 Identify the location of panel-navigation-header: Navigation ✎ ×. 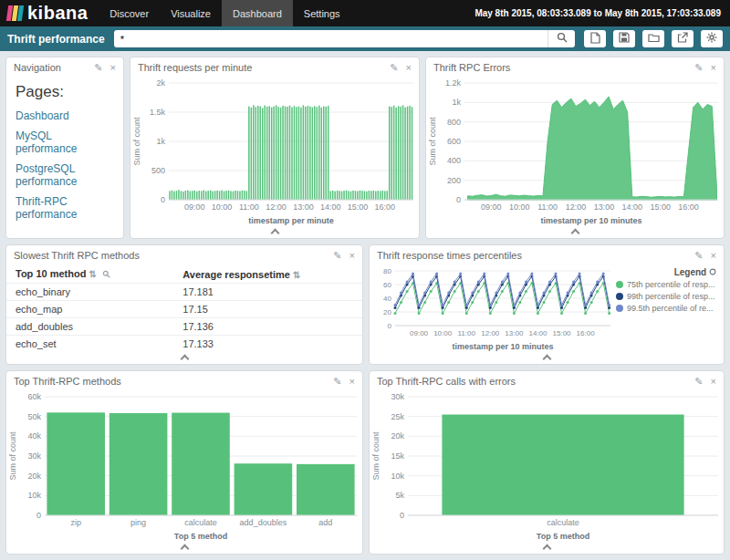
(65, 67).